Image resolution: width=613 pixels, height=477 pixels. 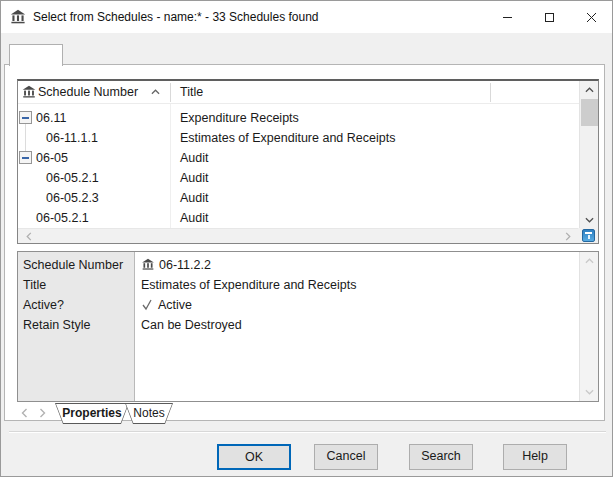 What do you see at coordinates (288, 118) in the screenshot?
I see `table-row: 06.11 Expenditure Receipts` at bounding box center [288, 118].